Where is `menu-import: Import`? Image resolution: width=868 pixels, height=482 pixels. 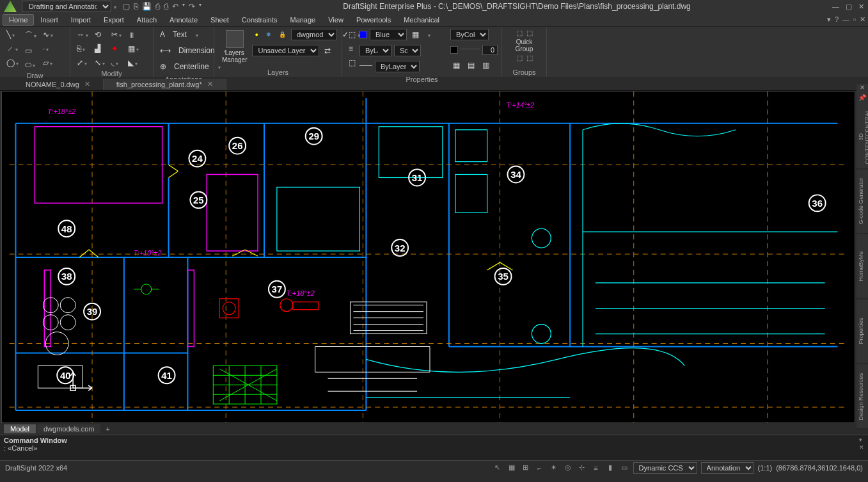 menu-import: Import is located at coordinates (81, 20).